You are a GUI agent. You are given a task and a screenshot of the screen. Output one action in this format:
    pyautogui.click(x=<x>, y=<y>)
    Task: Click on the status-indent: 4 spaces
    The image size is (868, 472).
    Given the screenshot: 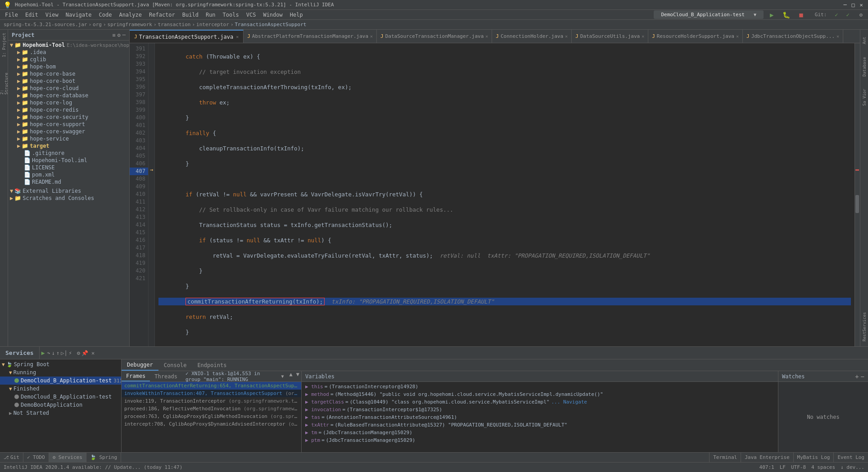 What is the action you would take?
    pyautogui.click(x=823, y=467)
    